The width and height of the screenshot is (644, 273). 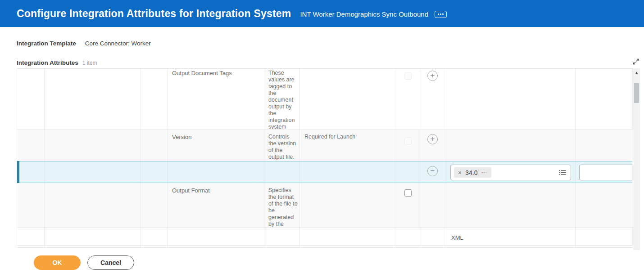 I want to click on vertical-scrollbar: ▲, so click(x=637, y=159).